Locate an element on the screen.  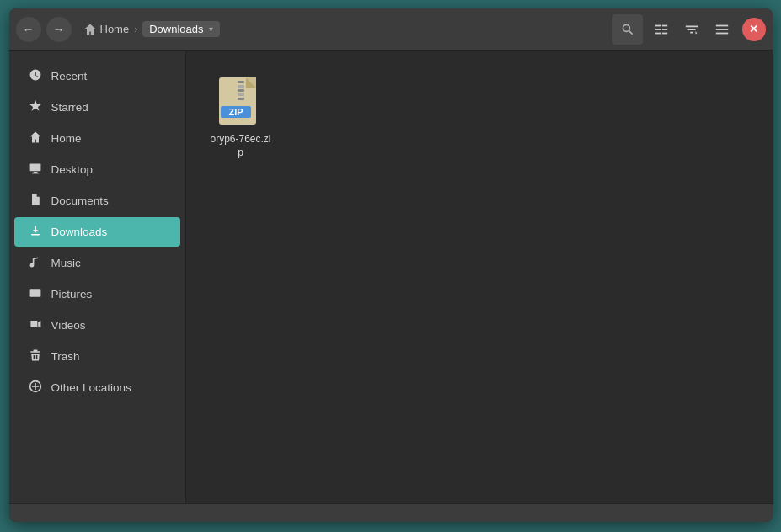
sidebar-item-videos: Videos is located at coordinates (98, 325).